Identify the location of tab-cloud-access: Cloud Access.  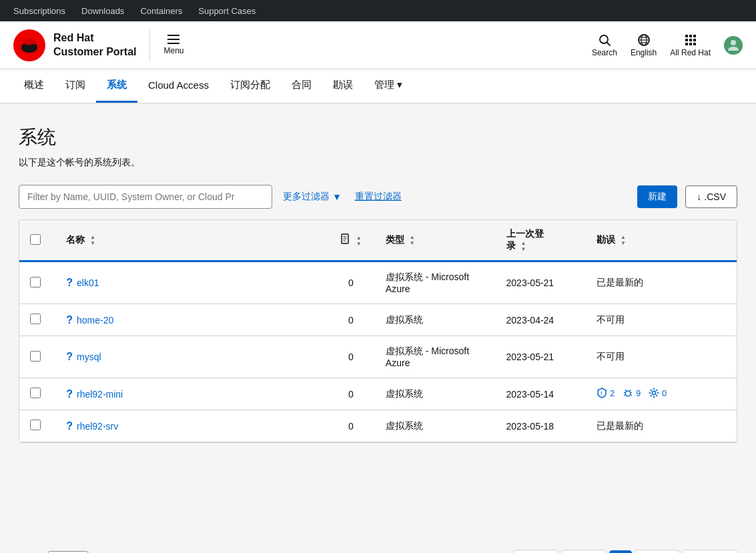
(179, 86).